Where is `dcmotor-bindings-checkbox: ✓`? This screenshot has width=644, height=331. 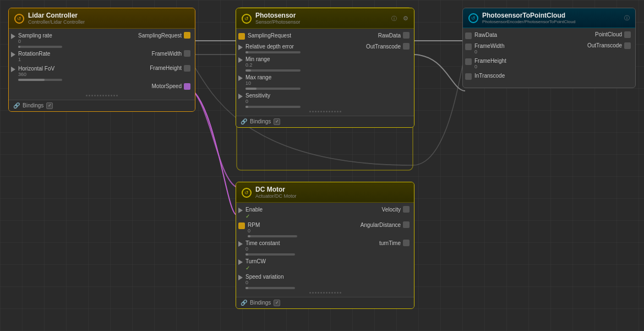 dcmotor-bindings-checkbox: ✓ is located at coordinates (277, 303).